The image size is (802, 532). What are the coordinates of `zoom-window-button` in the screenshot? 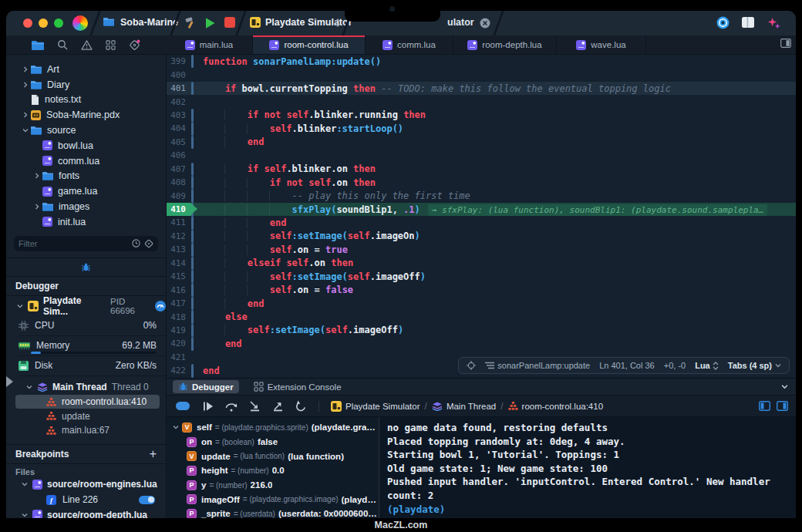 It's located at (59, 23).